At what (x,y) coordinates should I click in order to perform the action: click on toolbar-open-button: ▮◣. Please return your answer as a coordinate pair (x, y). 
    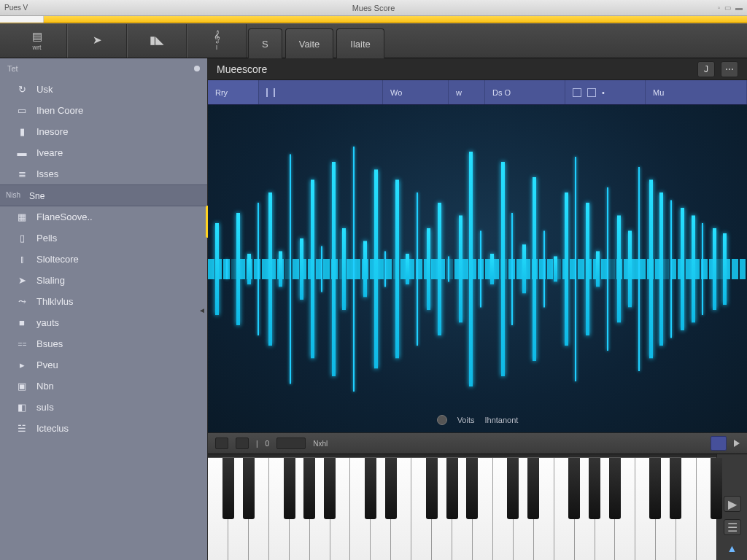
    Looking at the image, I should click on (157, 41).